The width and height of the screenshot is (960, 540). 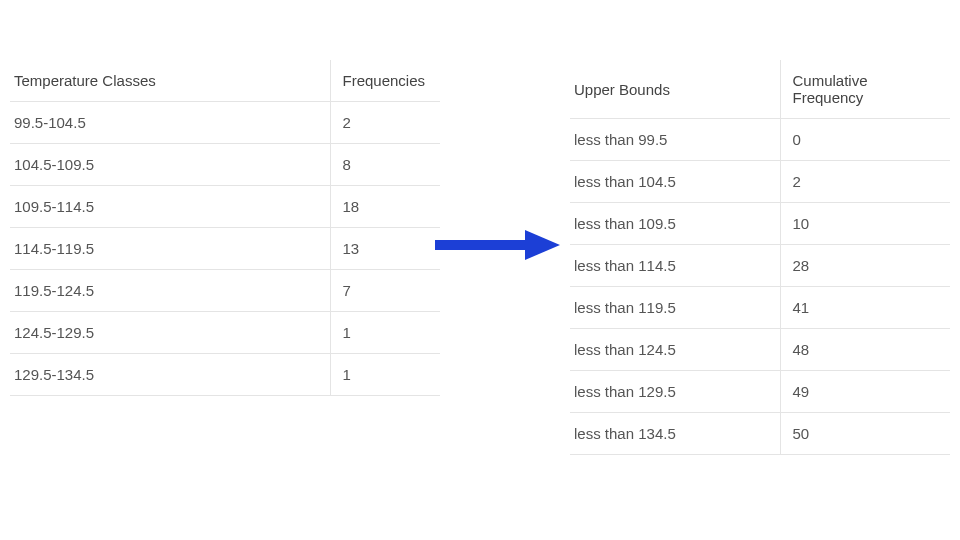 I want to click on table-row: 119.5-124.5 7, so click(x=225, y=291).